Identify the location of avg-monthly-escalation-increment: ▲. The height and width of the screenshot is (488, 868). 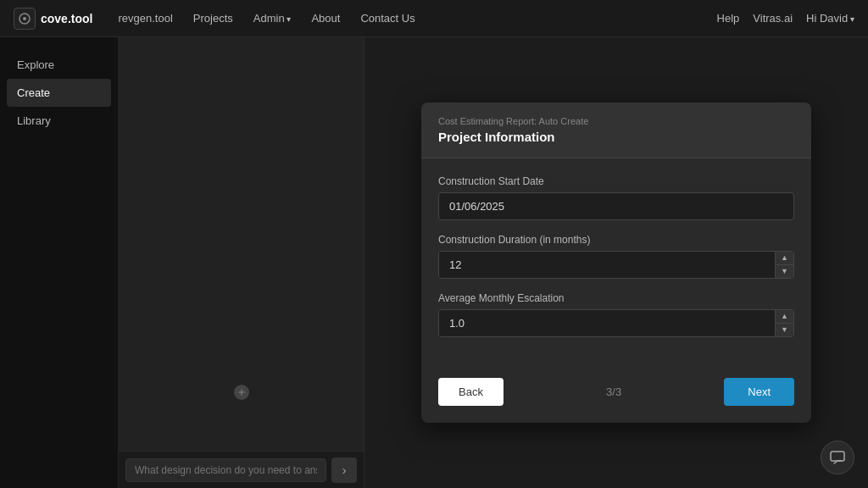
(785, 317).